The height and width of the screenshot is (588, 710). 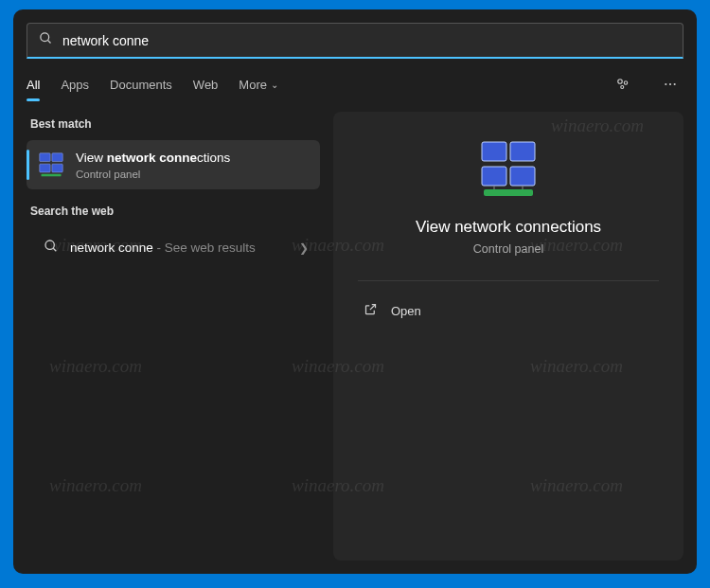 What do you see at coordinates (75, 85) in the screenshot?
I see `tab-apps: Apps` at bounding box center [75, 85].